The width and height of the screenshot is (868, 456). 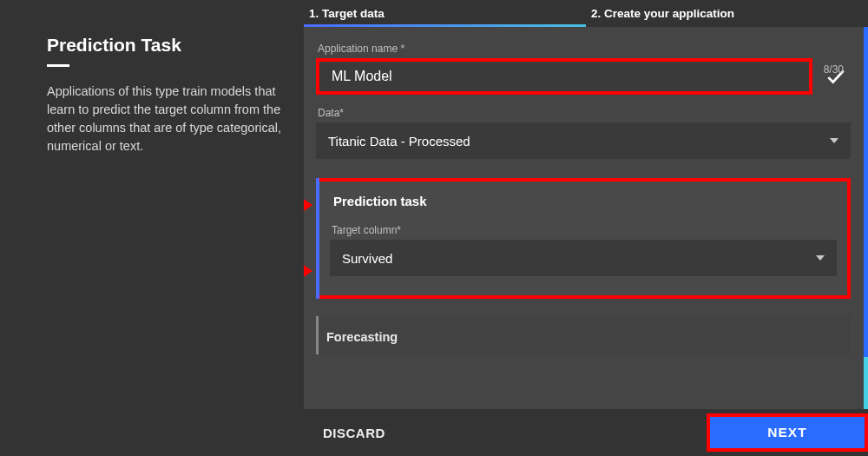 What do you see at coordinates (584, 230) in the screenshot?
I see `target-column-label: Target column*` at bounding box center [584, 230].